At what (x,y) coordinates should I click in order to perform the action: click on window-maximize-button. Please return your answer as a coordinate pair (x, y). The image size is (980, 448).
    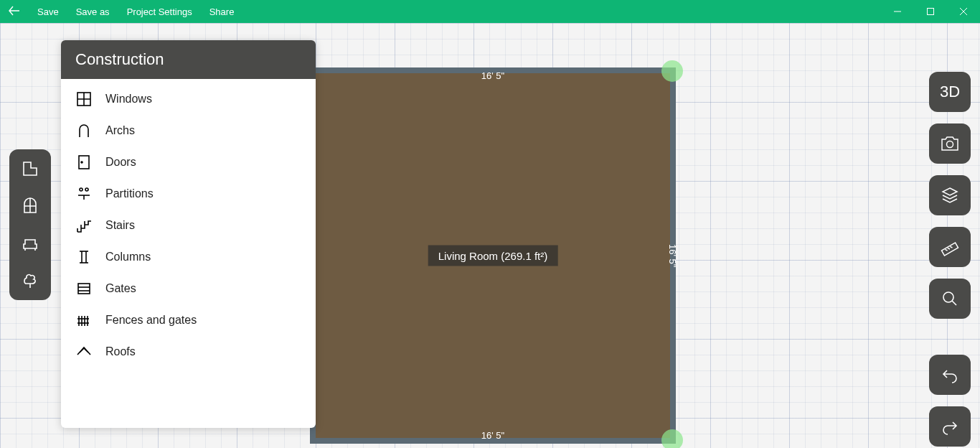
    Looking at the image, I should click on (930, 11).